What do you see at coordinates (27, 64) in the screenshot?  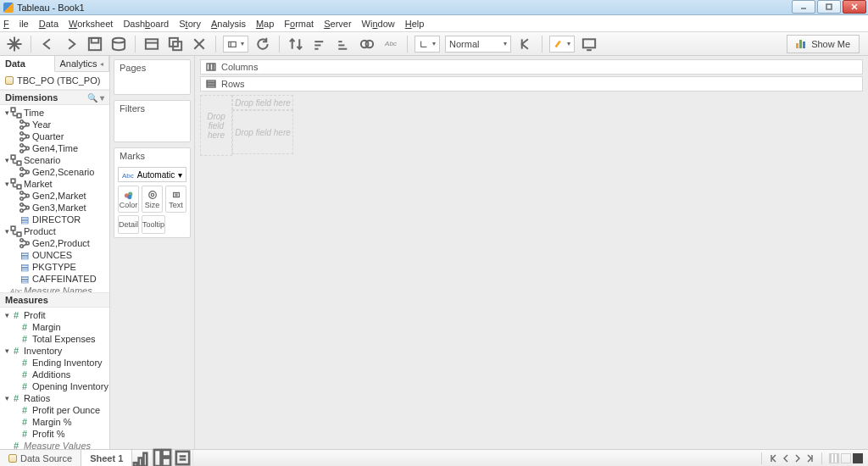 I see `data-tab: Data` at bounding box center [27, 64].